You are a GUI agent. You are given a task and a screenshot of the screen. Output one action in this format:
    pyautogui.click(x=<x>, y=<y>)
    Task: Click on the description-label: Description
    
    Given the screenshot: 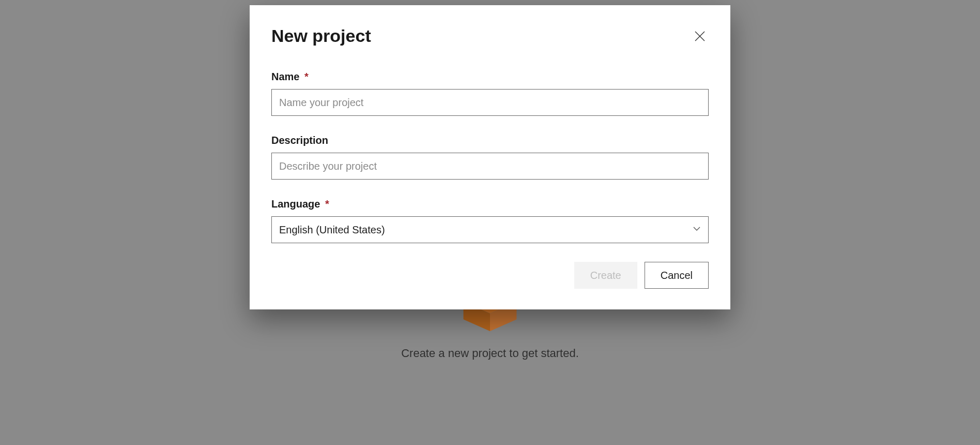 What is the action you would take?
    pyautogui.click(x=490, y=141)
    